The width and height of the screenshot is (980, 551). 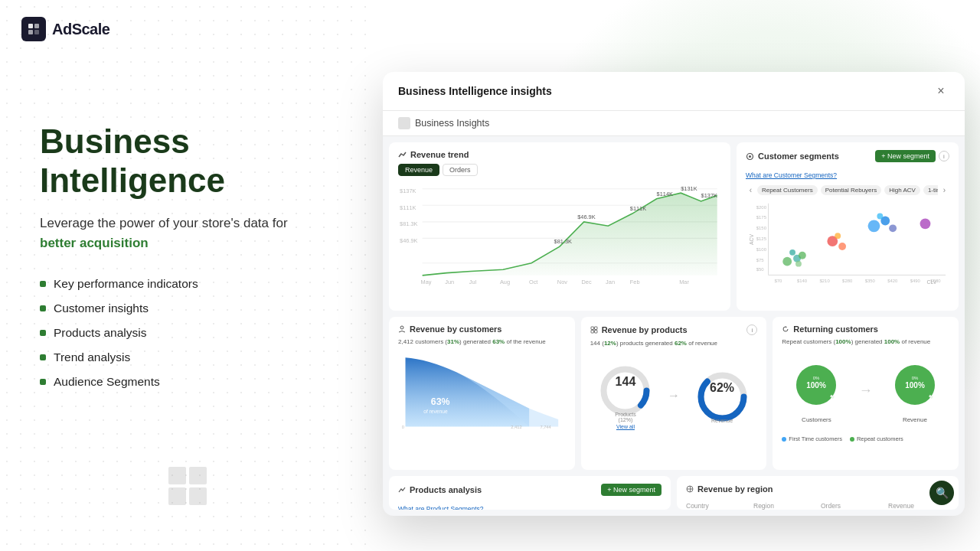 What do you see at coordinates (450, 329) in the screenshot?
I see `rev-customers-title: Revenue by customers` at bounding box center [450, 329].